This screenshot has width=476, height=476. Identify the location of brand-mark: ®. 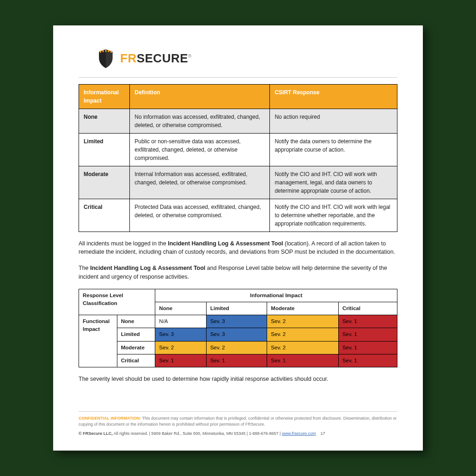
(190, 56).